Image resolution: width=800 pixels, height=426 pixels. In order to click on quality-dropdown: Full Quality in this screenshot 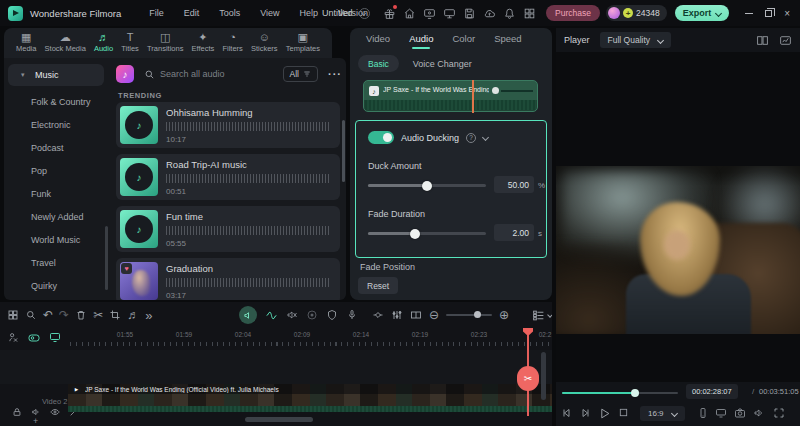, I will do `click(636, 40)`.